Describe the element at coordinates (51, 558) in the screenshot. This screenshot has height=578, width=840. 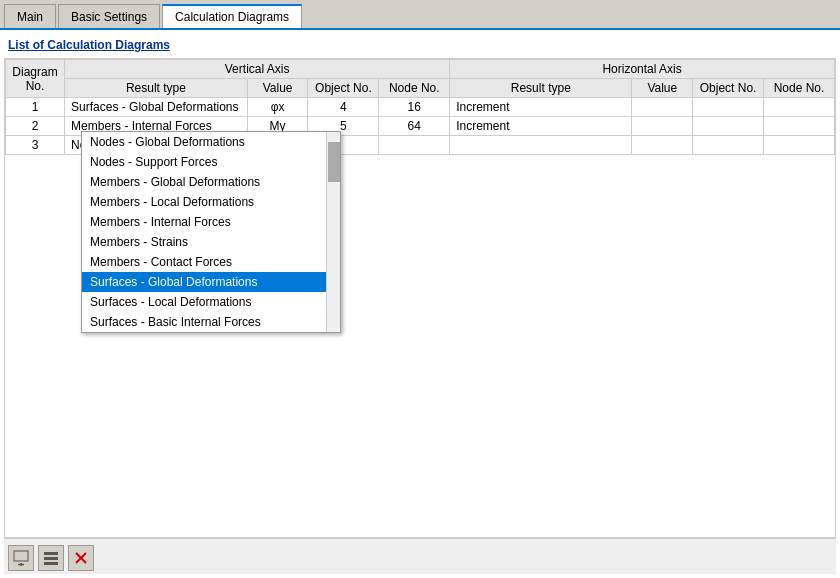
I see `arrange-icon` at that location.